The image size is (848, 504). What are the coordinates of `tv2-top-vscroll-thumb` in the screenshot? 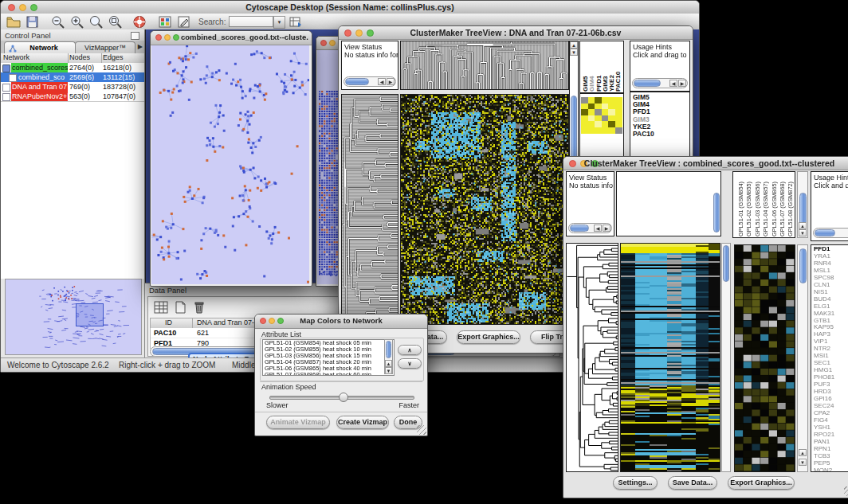 It's located at (716, 213).